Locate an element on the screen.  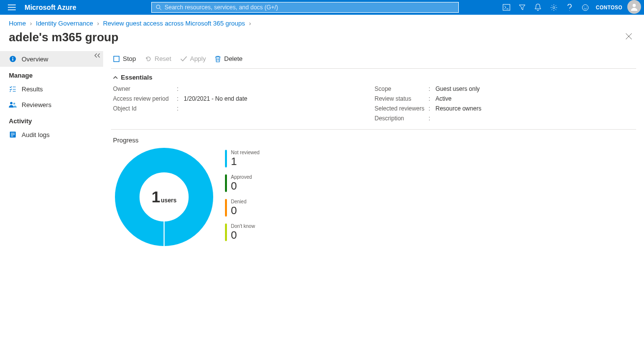
sidebar-item-results: Results is located at coordinates (52, 89).